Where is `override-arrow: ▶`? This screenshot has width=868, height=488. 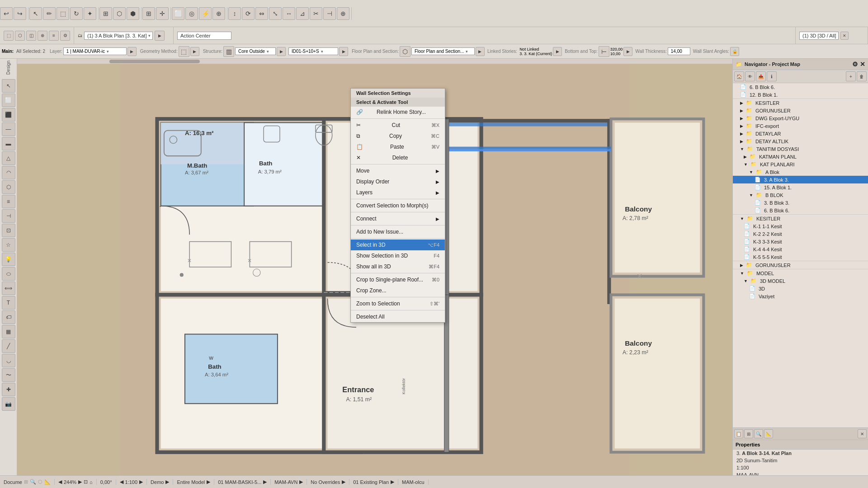
override-arrow: ▶ is located at coordinates (344, 482).